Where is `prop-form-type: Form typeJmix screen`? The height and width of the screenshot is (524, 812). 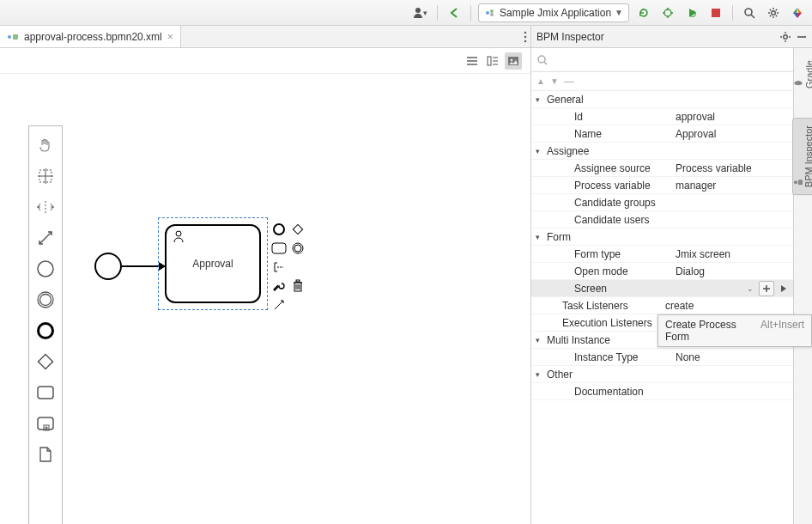 prop-form-type: Form typeJmix screen is located at coordinates (663, 254).